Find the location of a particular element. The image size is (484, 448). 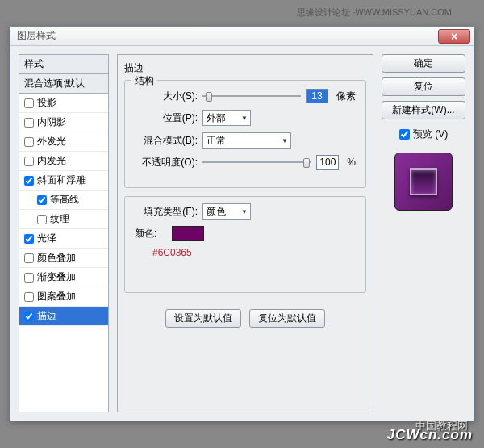

style-label: 内阴影 is located at coordinates (52, 123).